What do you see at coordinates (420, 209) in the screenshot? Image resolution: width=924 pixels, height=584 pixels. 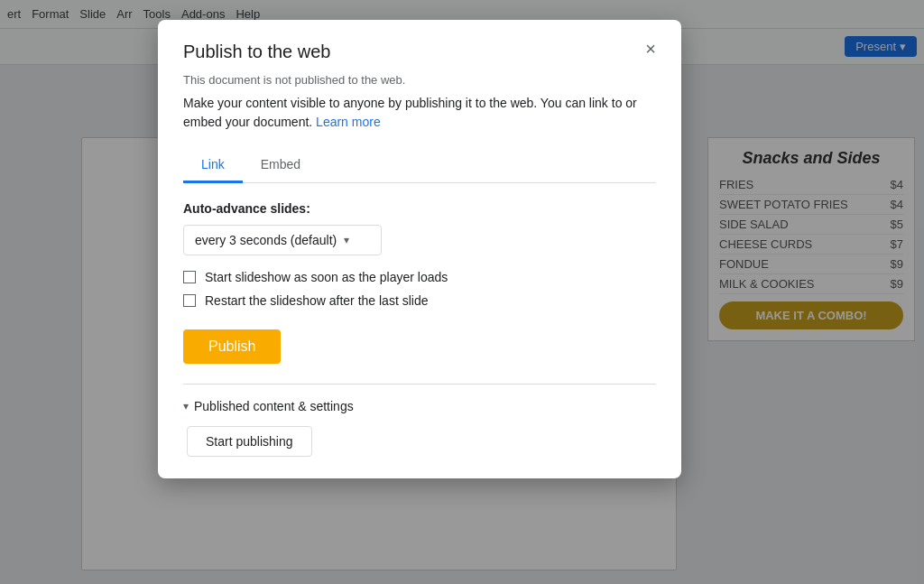 I see `auto-advance-label: Auto-advance slides:` at bounding box center [420, 209].